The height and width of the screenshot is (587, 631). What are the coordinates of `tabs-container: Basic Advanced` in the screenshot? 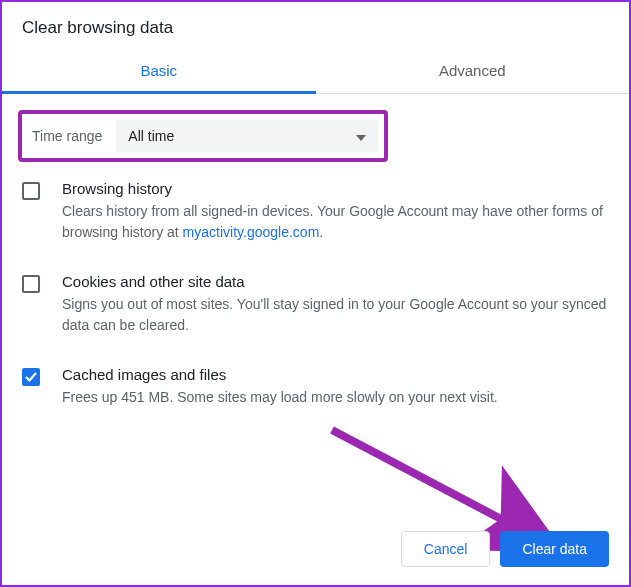 It's located at (316, 72).